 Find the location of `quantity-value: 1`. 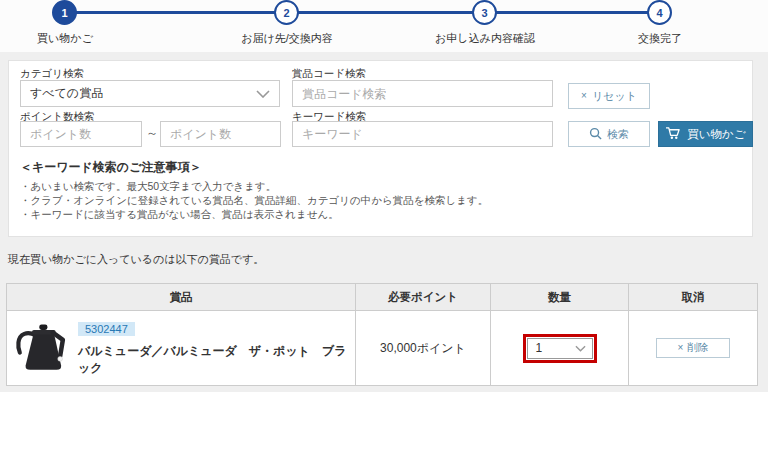

quantity-value: 1 is located at coordinates (540, 348).